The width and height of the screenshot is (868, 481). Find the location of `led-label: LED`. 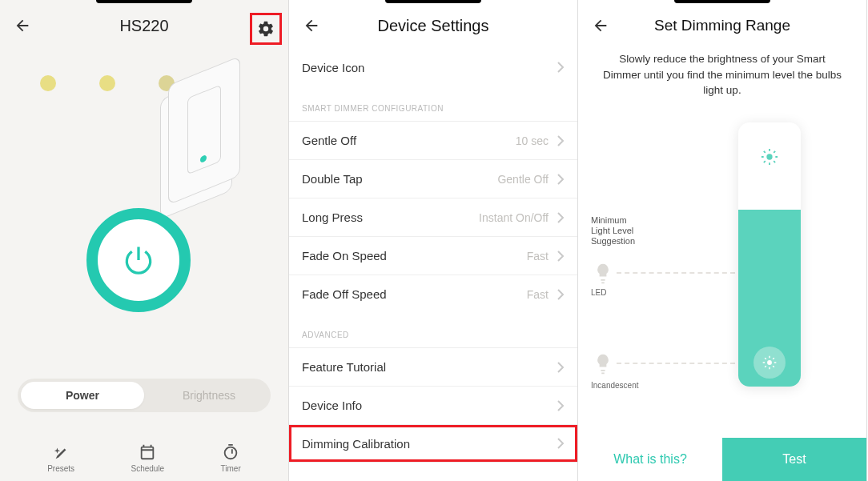

led-label: LED is located at coordinates (599, 293).